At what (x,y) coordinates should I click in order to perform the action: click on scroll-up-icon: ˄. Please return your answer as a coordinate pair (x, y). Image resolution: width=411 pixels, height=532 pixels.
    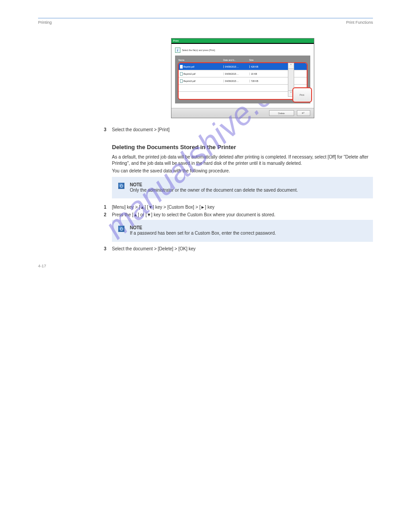
    Looking at the image, I should click on (291, 66).